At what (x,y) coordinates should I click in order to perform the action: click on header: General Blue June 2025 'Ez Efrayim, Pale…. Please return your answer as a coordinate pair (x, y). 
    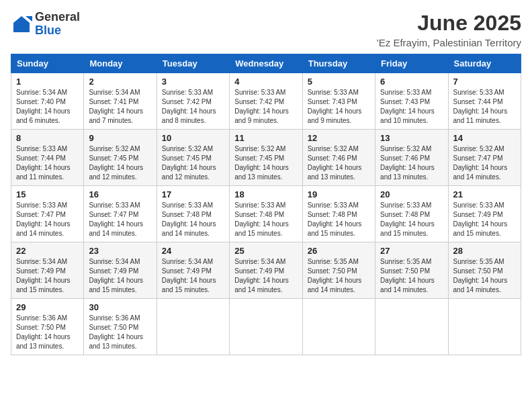
    Looking at the image, I should click on (266, 30).